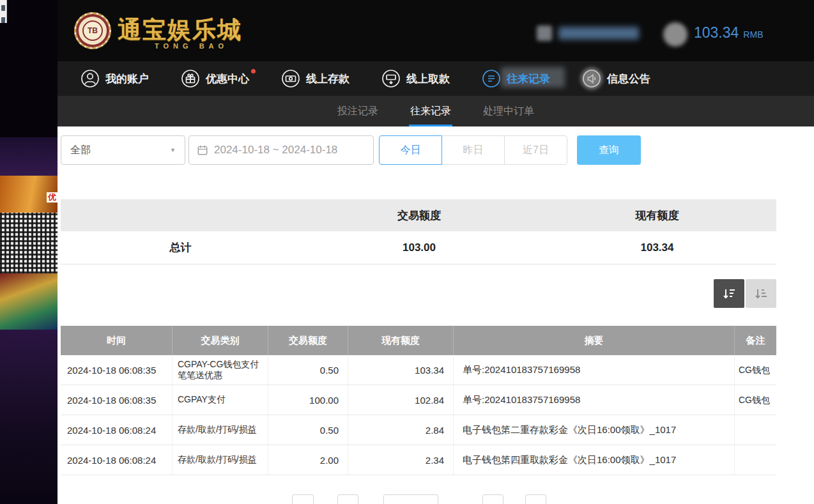  What do you see at coordinates (308, 460) in the screenshot?
I see `cell-amount: 2.00` at bounding box center [308, 460].